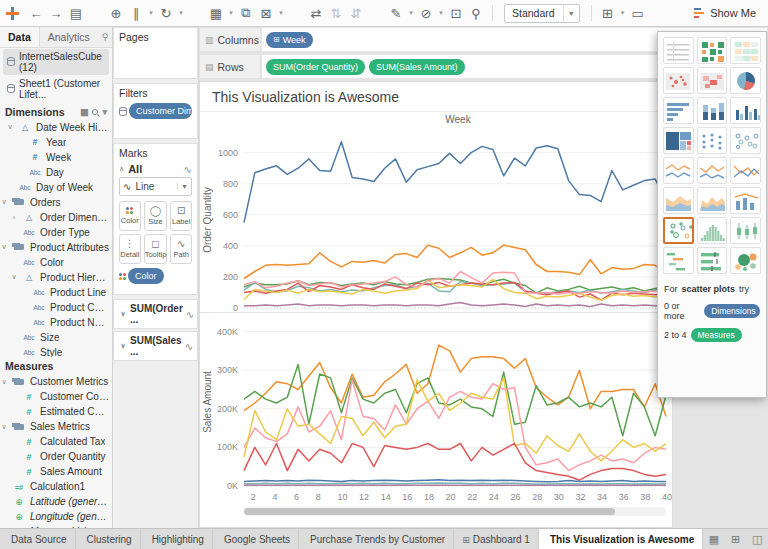  Describe the element at coordinates (746, 260) in the screenshot. I see `packed-bubbles` at that location.